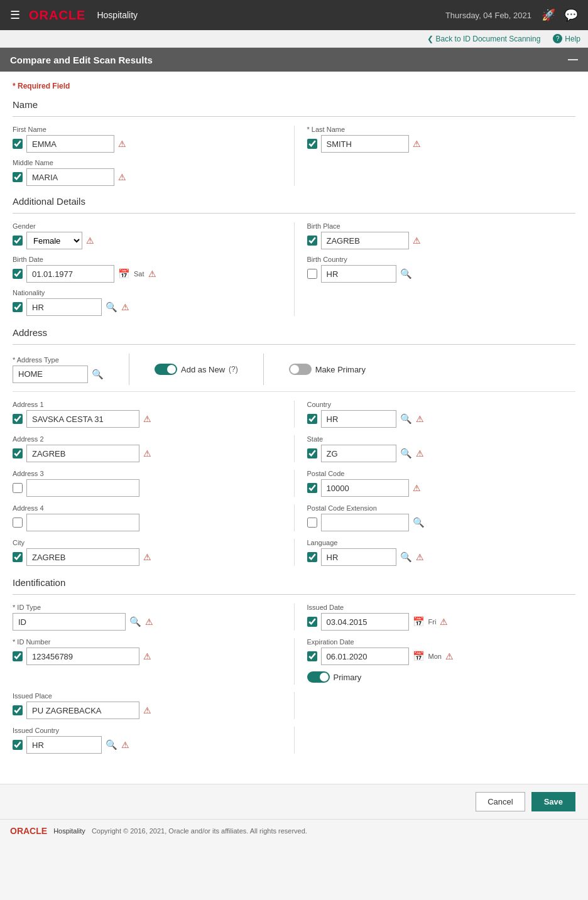 The width and height of the screenshot is (588, 900). What do you see at coordinates (18, 745) in the screenshot?
I see `issued-country-checkbox` at bounding box center [18, 745].